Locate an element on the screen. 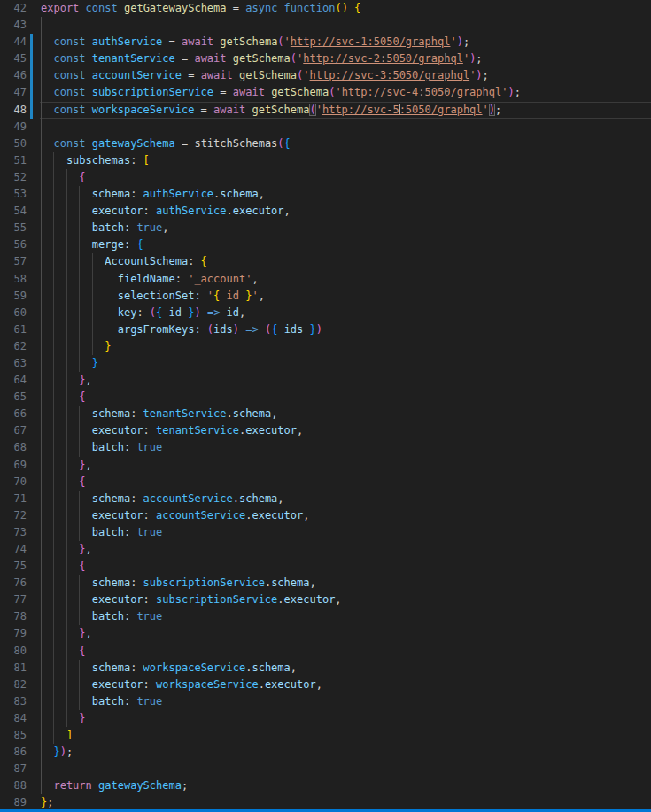 The width and height of the screenshot is (651, 812). code-line: 82executor: workspaceService.executor, is located at coordinates (326, 685).